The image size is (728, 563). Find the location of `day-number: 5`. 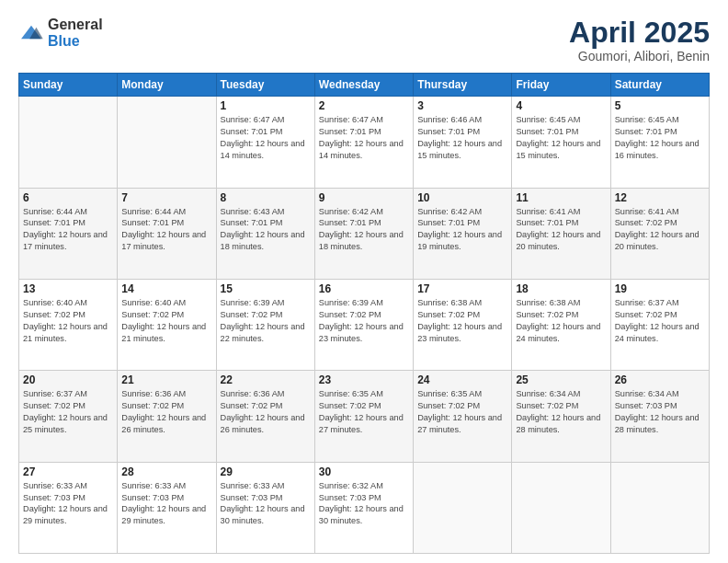

day-number: 5 is located at coordinates (660, 106).